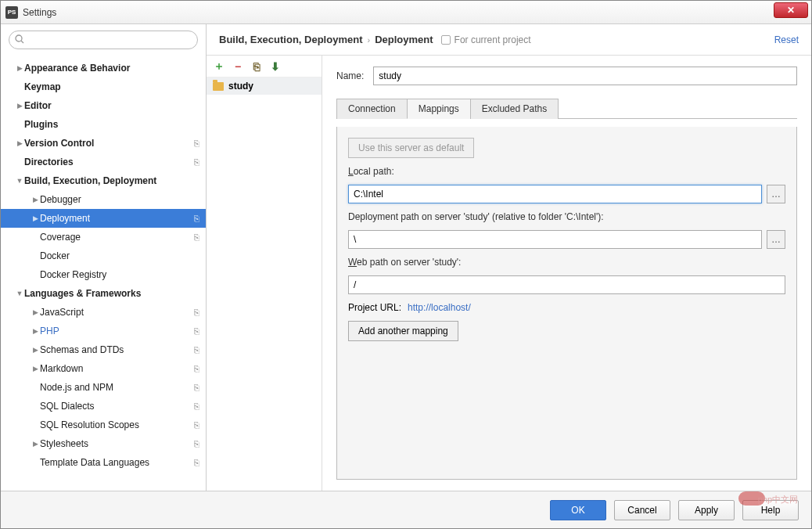  What do you see at coordinates (103, 256) in the screenshot?
I see `tree-item-docker: Docker` at bounding box center [103, 256].